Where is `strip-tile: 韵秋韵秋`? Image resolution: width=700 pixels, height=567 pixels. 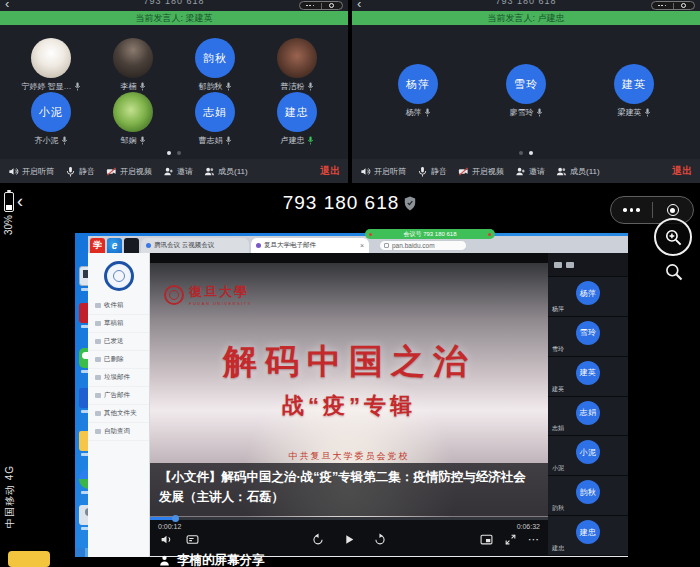 strip-tile: 韵秋韵秋 is located at coordinates (588, 496).